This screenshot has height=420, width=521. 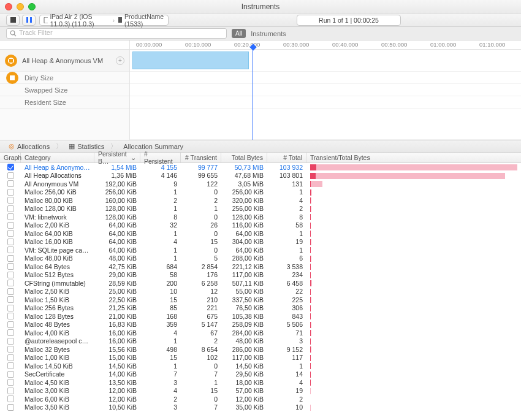 I want to click on th-graph: Graph, so click(x=10, y=158).